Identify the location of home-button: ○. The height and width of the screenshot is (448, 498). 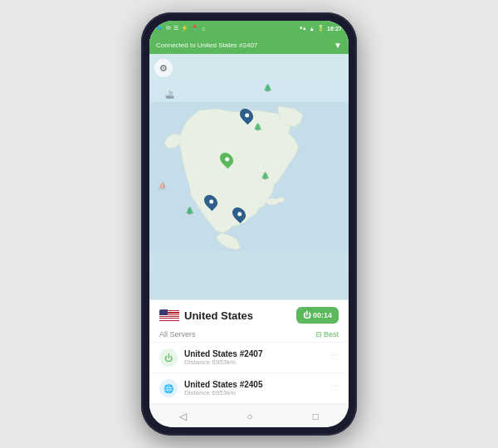
(249, 416).